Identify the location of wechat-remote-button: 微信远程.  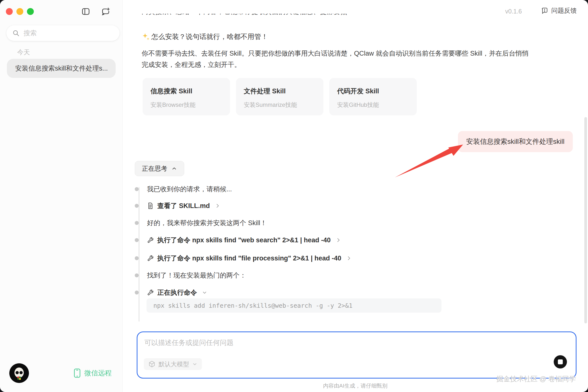
(92, 373).